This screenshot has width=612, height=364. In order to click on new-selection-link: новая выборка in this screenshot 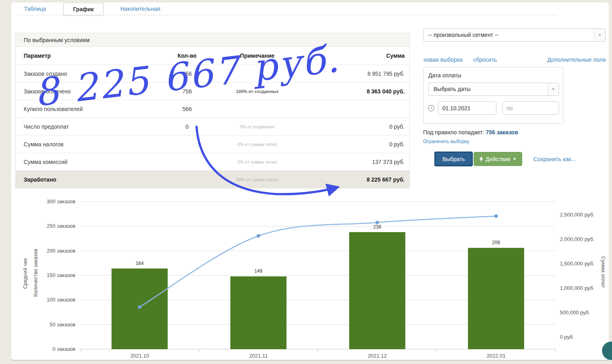, I will do `click(443, 60)`.